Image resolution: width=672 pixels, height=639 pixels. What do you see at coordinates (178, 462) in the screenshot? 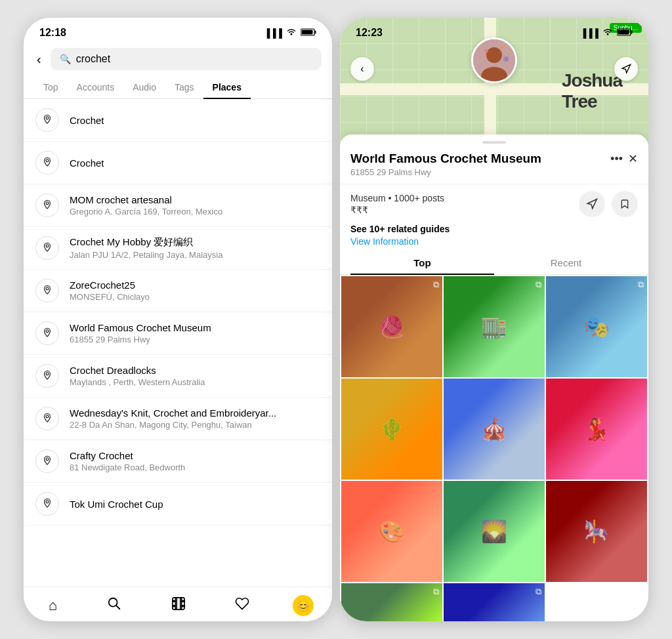
I see `place-item: Crafty Crochet 81 Newdigate Road, Bedwor…` at bounding box center [178, 462].